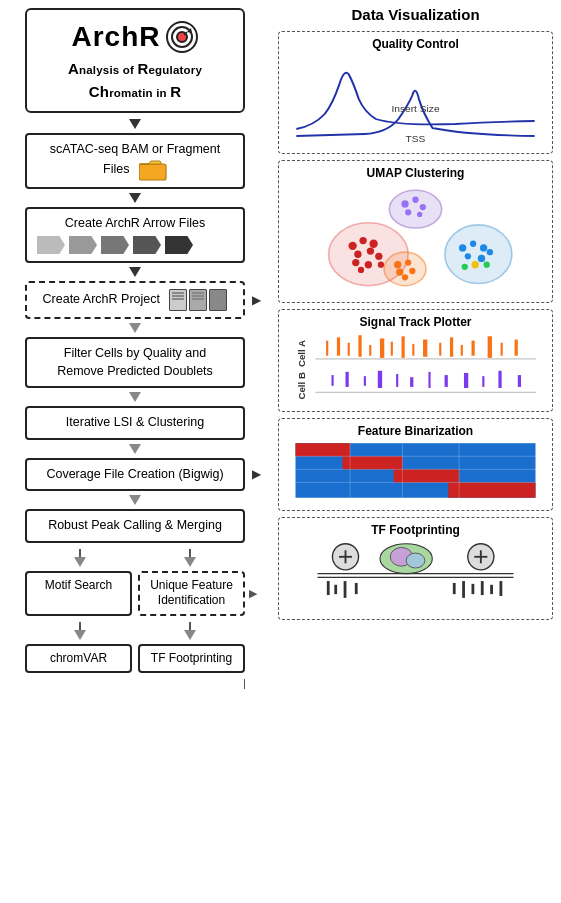 The width and height of the screenshot is (561, 903). I want to click on coverage-box: Coverage File Creation (Bigwig), so click(135, 475).